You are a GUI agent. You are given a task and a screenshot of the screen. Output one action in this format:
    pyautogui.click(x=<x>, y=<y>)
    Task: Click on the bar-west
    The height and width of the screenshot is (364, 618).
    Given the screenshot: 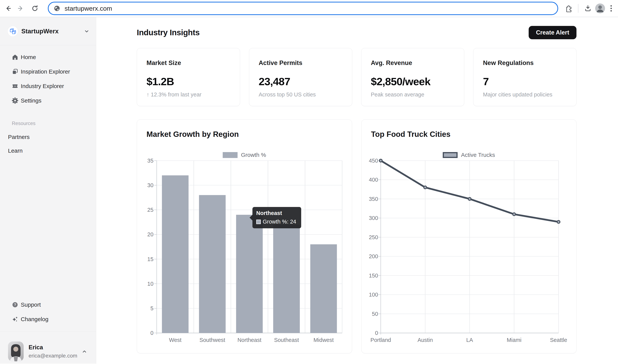 What is the action you would take?
    pyautogui.click(x=175, y=254)
    